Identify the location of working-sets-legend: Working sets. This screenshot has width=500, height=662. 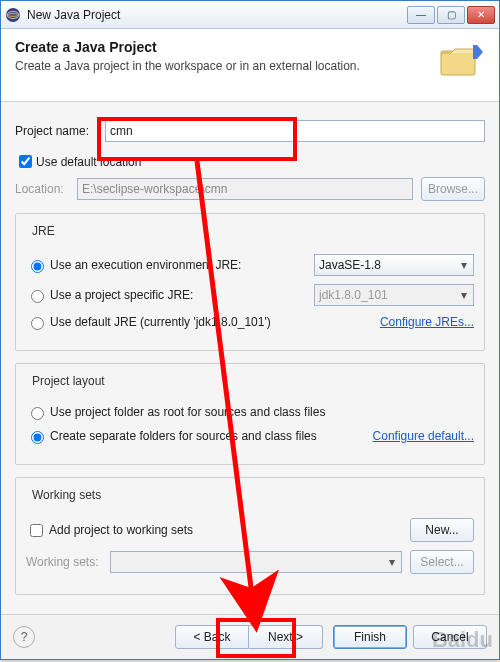
(66, 495).